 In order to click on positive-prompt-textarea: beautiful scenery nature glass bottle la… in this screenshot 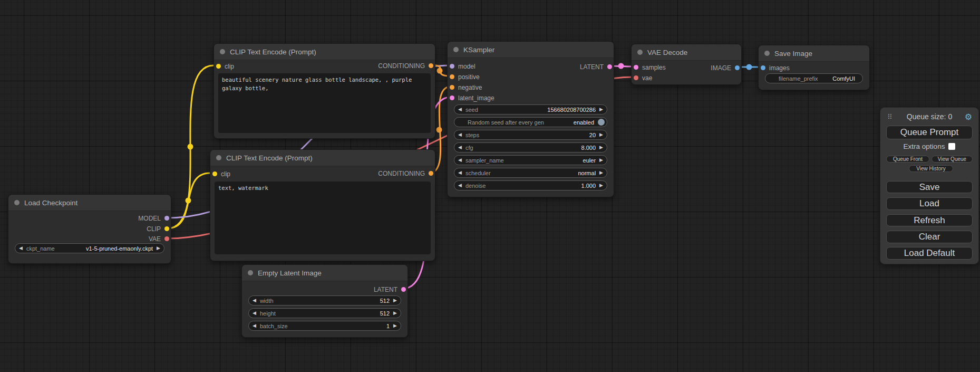, I will do `click(325, 103)`.